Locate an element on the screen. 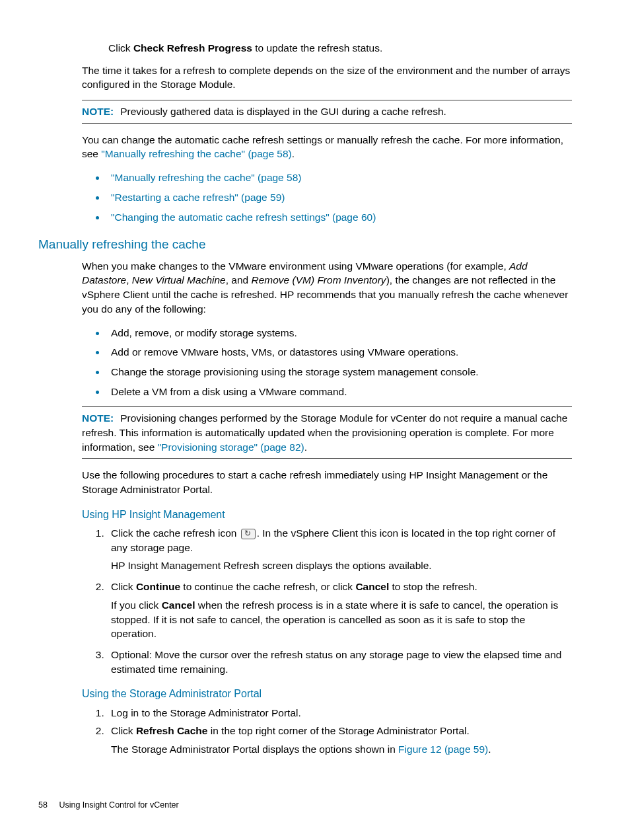 This screenshot has width=630, height=840. section-intro-paragraph: When you make changes to the VMware envi… is located at coordinates (327, 288).